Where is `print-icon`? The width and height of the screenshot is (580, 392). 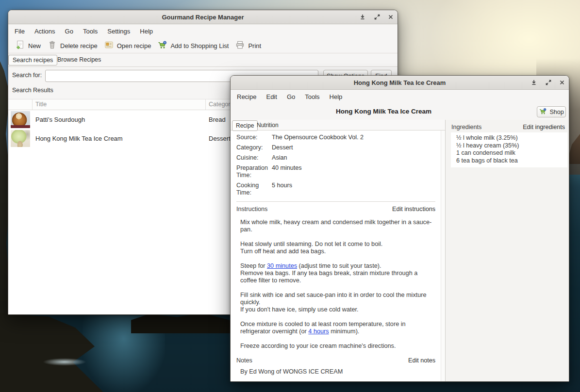 print-icon is located at coordinates (240, 46).